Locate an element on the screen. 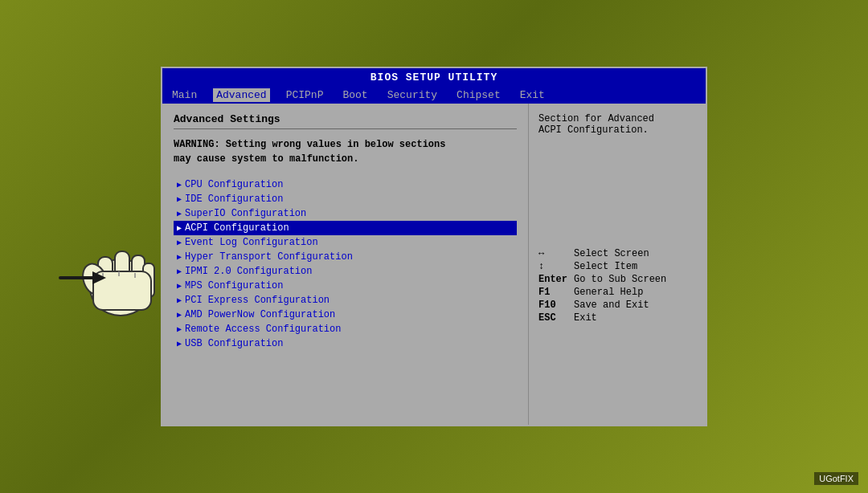  menu-list-item: ▶ACPI Configuration is located at coordinates (346, 228).